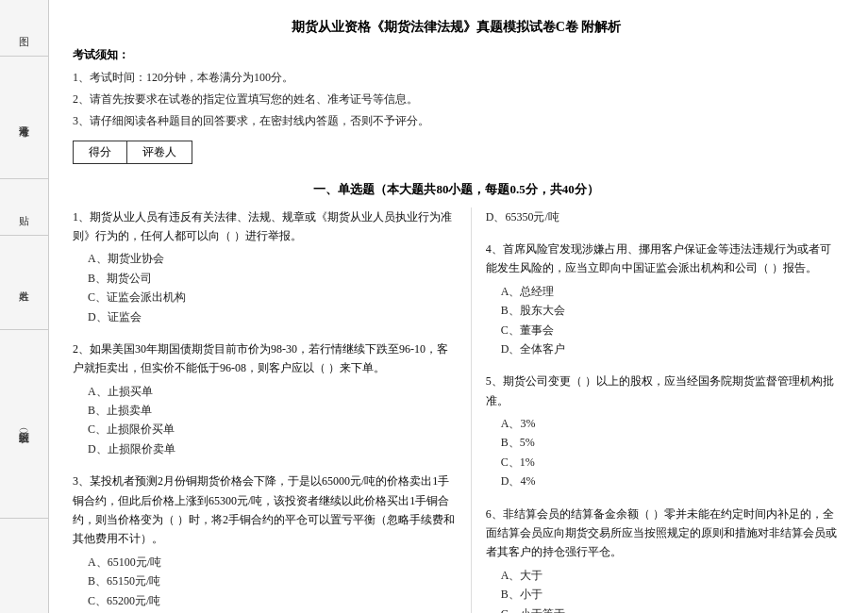 Image resolution: width=868 pixels, height=613 pixels. I want to click on q2-option-d: D、止损限价卖单, so click(272, 449).